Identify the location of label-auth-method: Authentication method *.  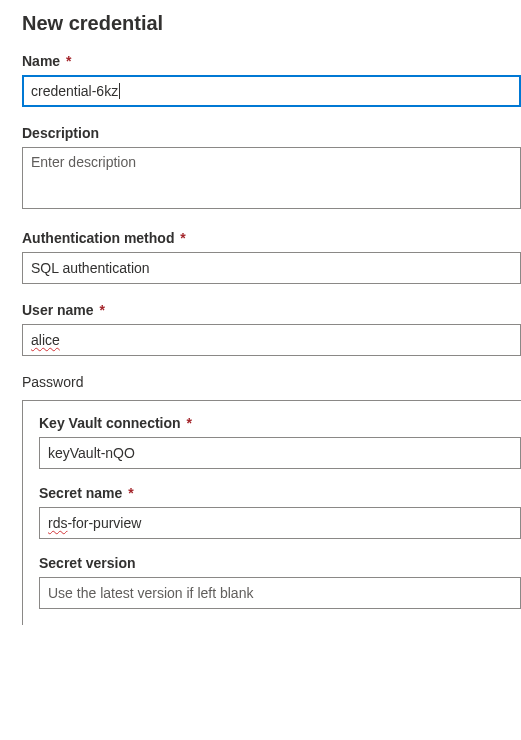
(272, 238).